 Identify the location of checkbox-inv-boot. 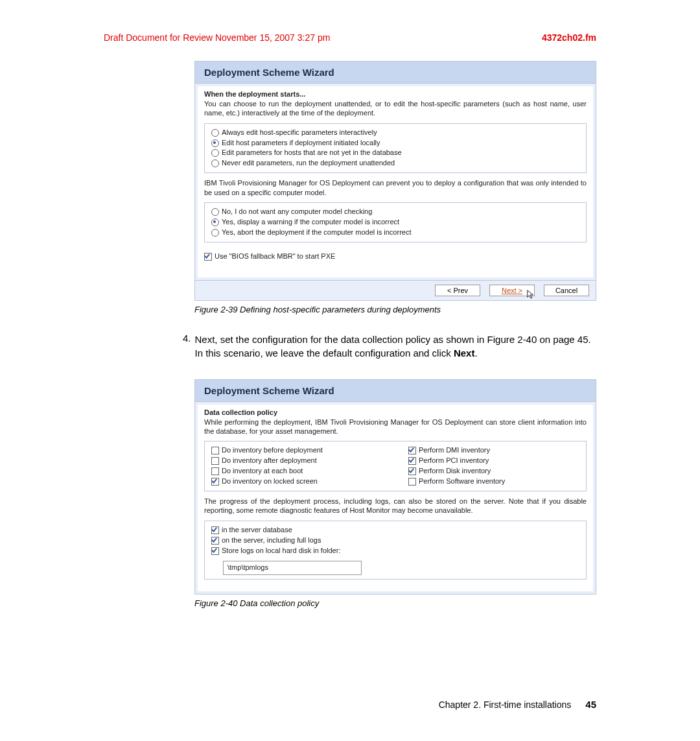
(215, 471).